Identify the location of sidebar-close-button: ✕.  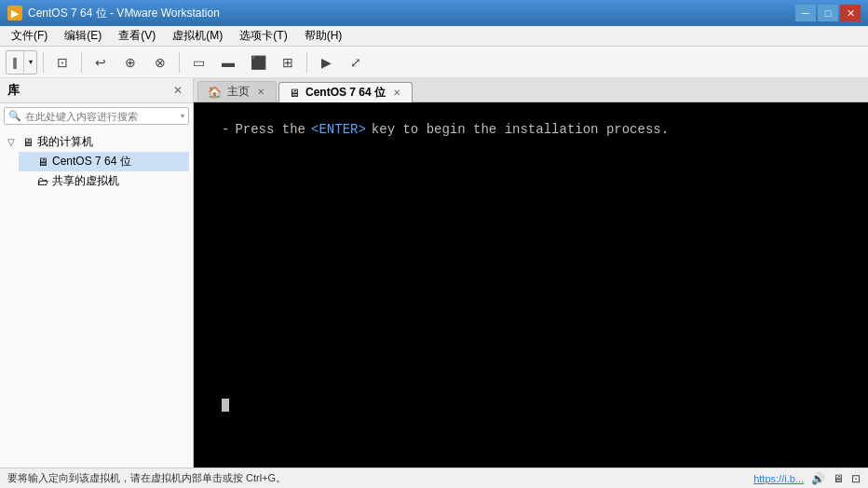
(178, 90).